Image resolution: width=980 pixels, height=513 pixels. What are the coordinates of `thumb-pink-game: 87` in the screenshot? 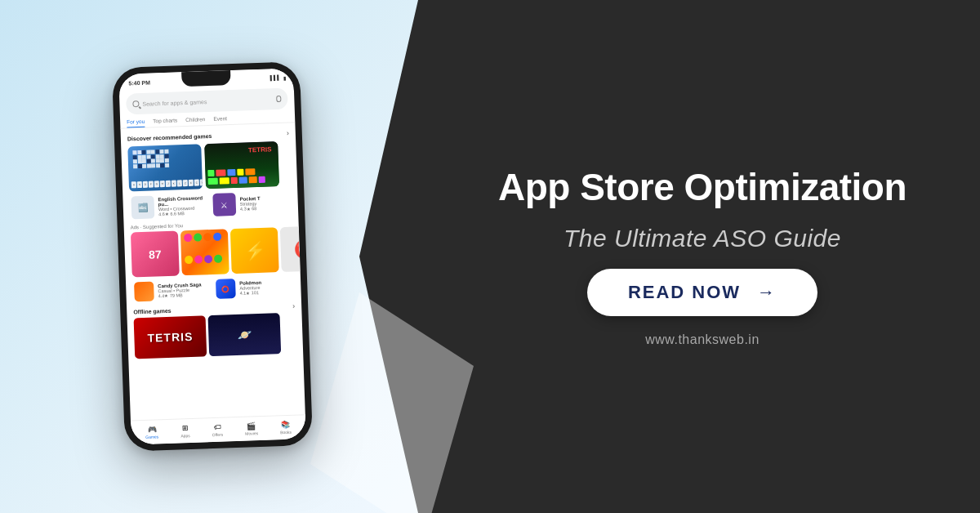 It's located at (155, 253).